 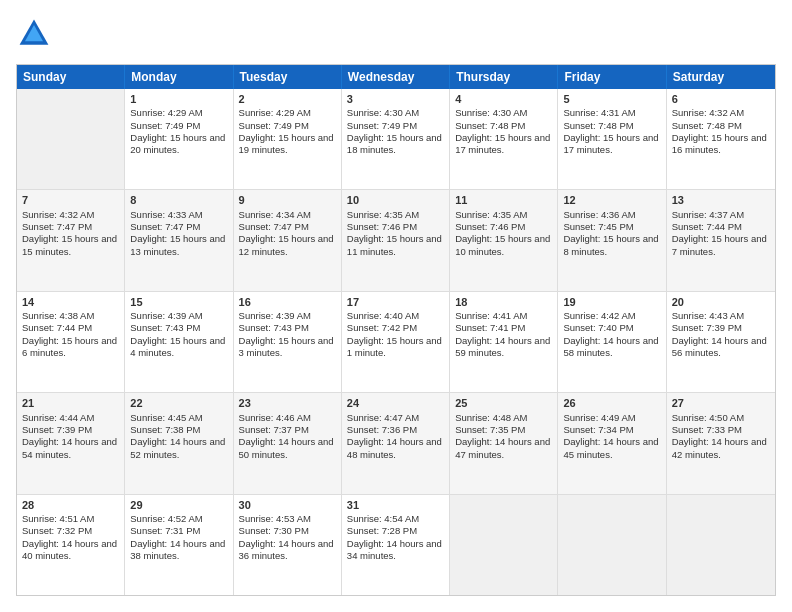 I want to click on day-cell-3: 3Sunrise: 4:30 AMSunset: 7:49 PMDaylight…, so click(x=396, y=139).